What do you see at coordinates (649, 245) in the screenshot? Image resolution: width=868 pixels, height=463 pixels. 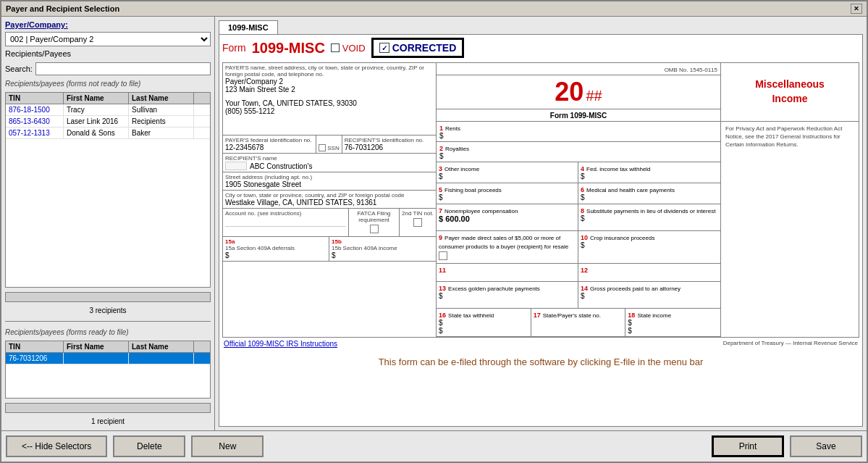 I see `box10-dollar: $` at bounding box center [649, 245].